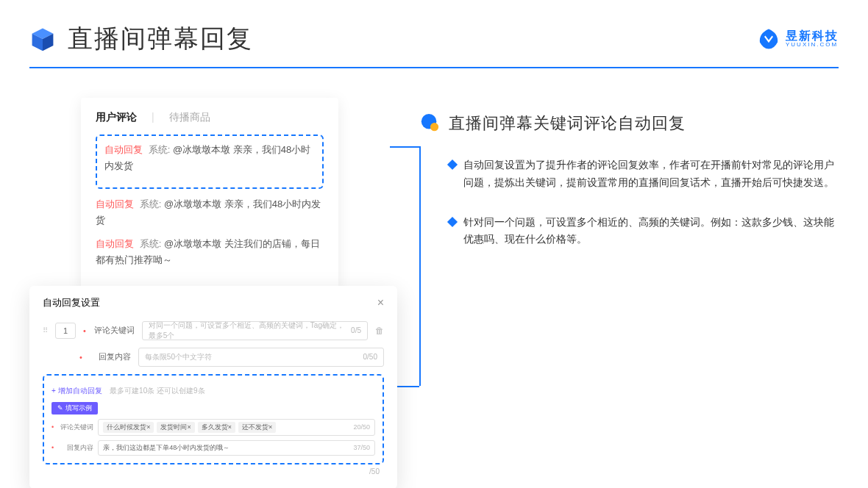 This screenshot has width=868, height=488. What do you see at coordinates (65, 331) in the screenshot?
I see `index-box: 1` at bounding box center [65, 331].